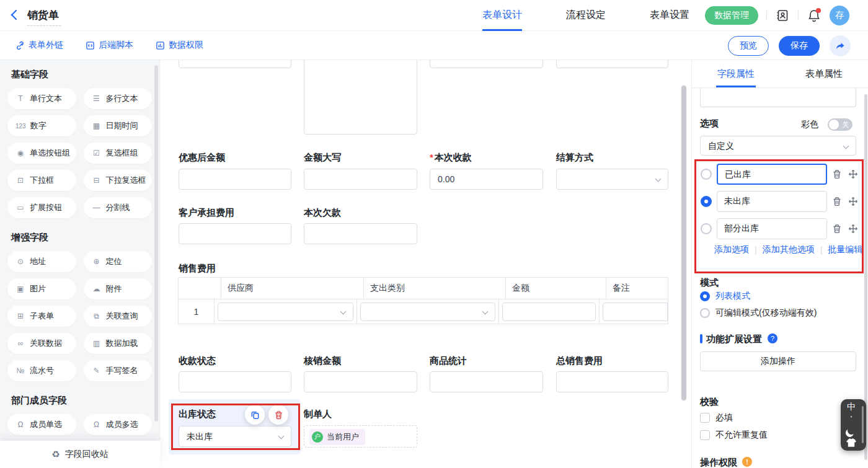 This screenshot has height=468, width=868. What do you see at coordinates (851, 407) in the screenshot?
I see `ime-language-button: 中` at bounding box center [851, 407].